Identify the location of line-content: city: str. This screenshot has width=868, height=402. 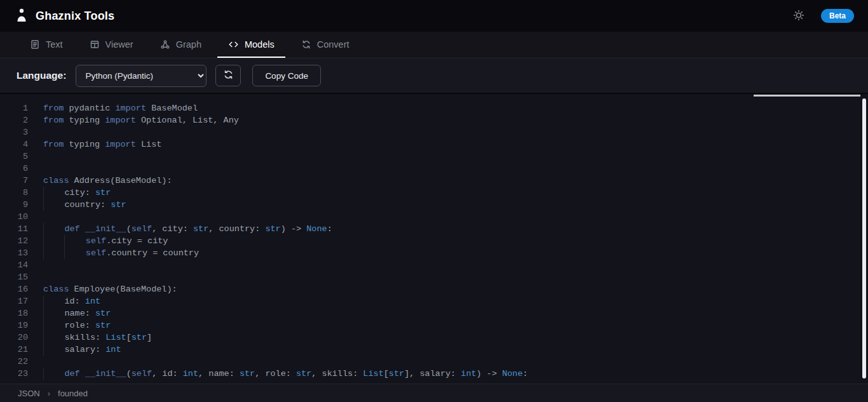
(69, 193).